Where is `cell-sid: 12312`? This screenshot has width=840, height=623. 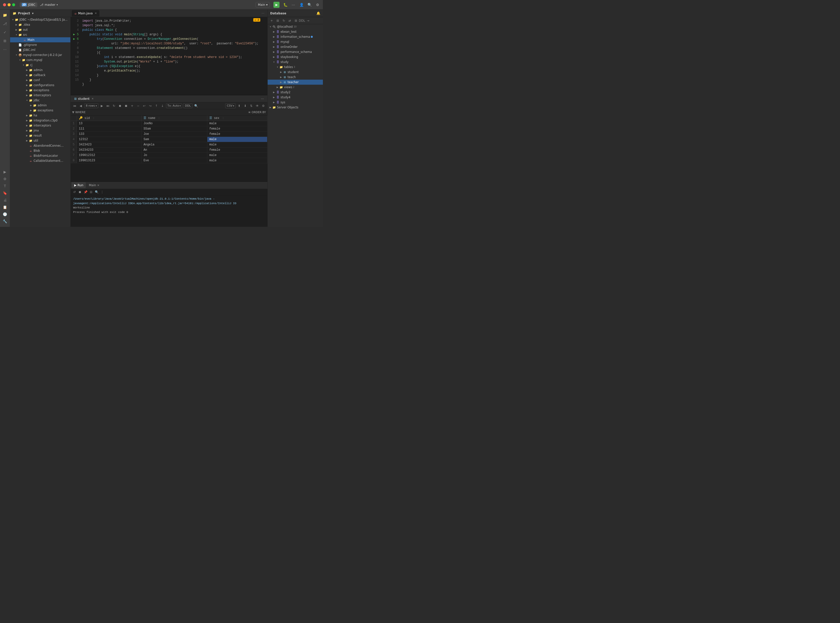
cell-sid: 12312 is located at coordinates (109, 140).